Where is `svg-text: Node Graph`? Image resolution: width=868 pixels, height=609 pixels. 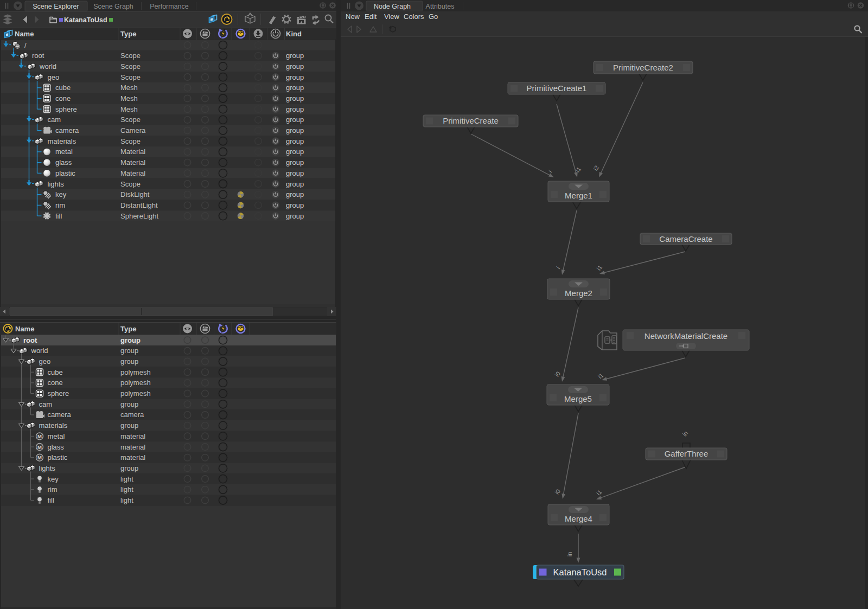
svg-text: Node Graph is located at coordinates (392, 7).